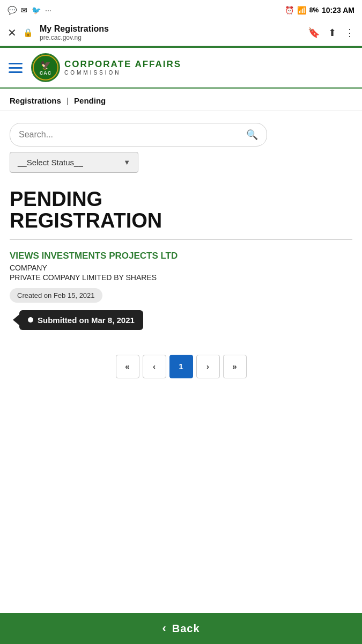 The height and width of the screenshot is (644, 362). I want to click on page-title: My Registrations, so click(171, 29).